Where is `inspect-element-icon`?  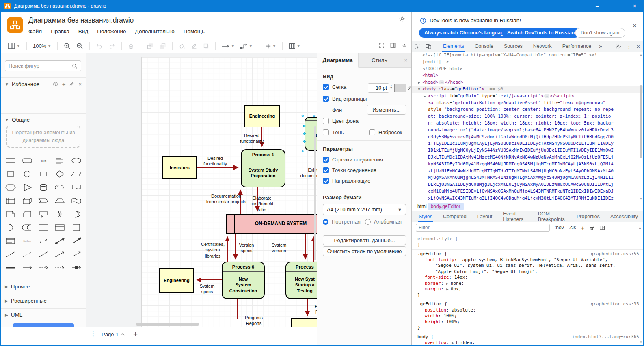 inspect-element-icon is located at coordinates (417, 46).